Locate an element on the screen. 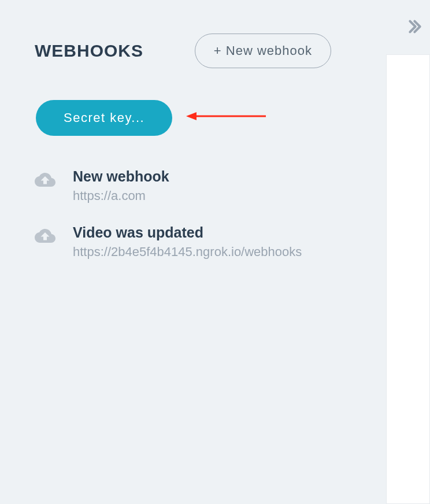 This screenshot has height=504, width=430. webhook-text: New webhook https://a.com is located at coordinates (121, 186).